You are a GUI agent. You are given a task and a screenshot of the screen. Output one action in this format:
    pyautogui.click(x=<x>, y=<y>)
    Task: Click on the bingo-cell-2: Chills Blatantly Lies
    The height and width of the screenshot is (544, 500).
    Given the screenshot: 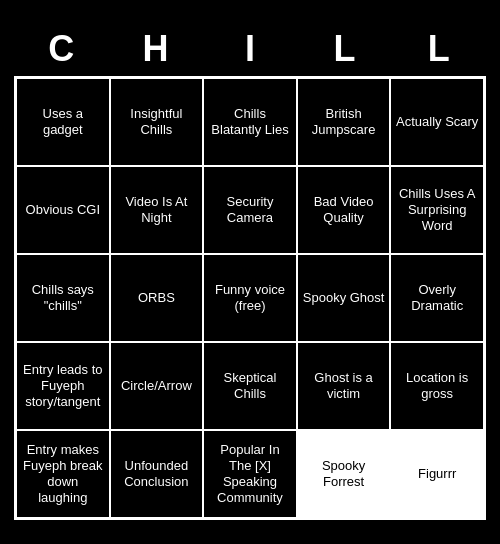 What is the action you would take?
    pyautogui.click(x=250, y=122)
    